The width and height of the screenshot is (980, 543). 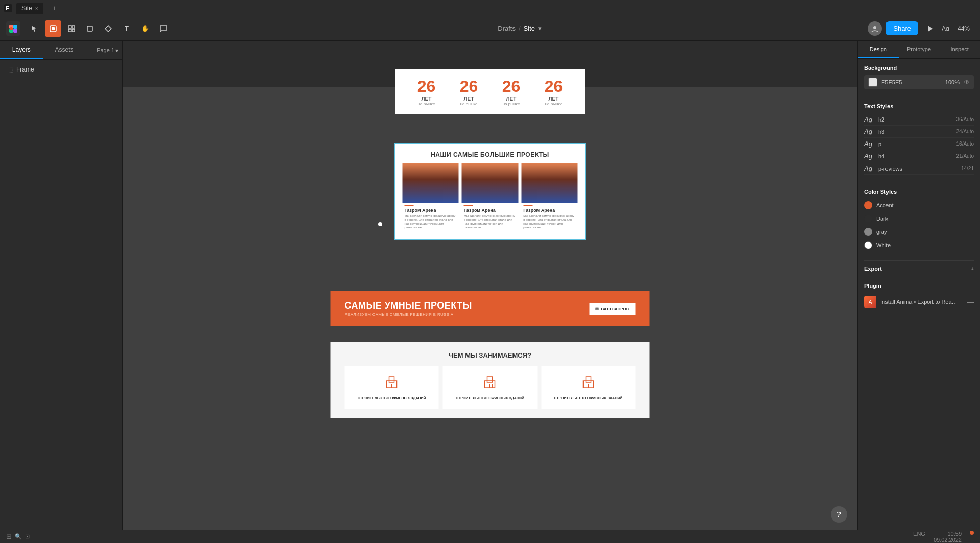 What do you see at coordinates (919, 232) in the screenshot?
I see `color-style-gray: gray` at bounding box center [919, 232].